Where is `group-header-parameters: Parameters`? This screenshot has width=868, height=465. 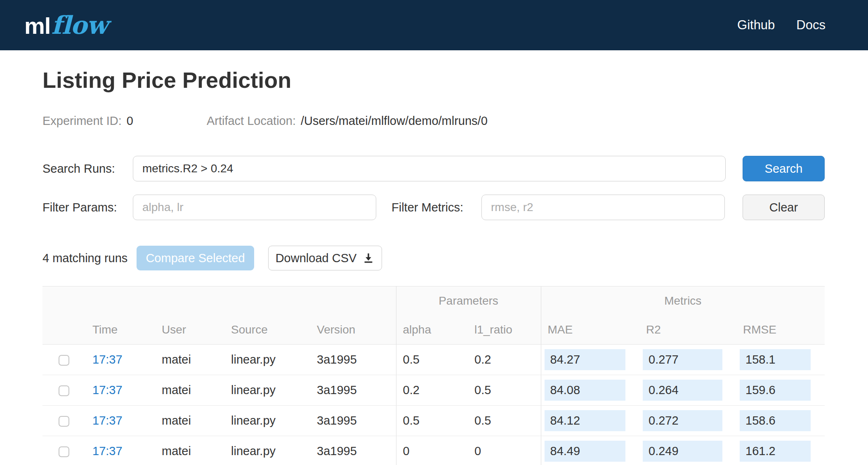 group-header-parameters: Parameters is located at coordinates (469, 301).